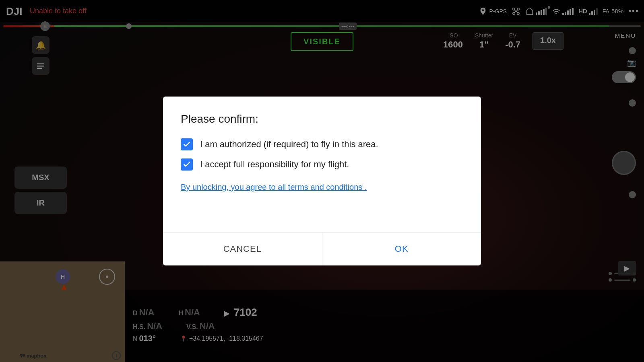 The image size is (644, 362). I want to click on modal-title: Please confirm:, so click(322, 119).